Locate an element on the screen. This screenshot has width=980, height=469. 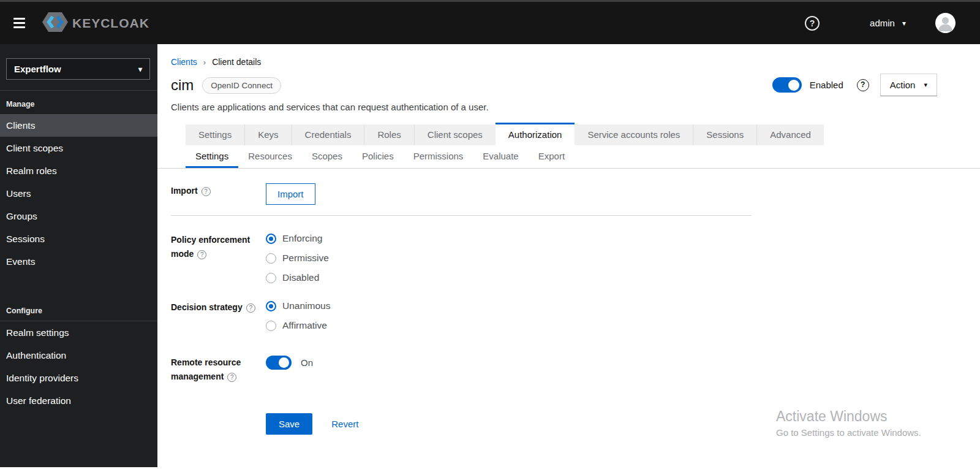
subtab-scopes: Scopes is located at coordinates (327, 157).